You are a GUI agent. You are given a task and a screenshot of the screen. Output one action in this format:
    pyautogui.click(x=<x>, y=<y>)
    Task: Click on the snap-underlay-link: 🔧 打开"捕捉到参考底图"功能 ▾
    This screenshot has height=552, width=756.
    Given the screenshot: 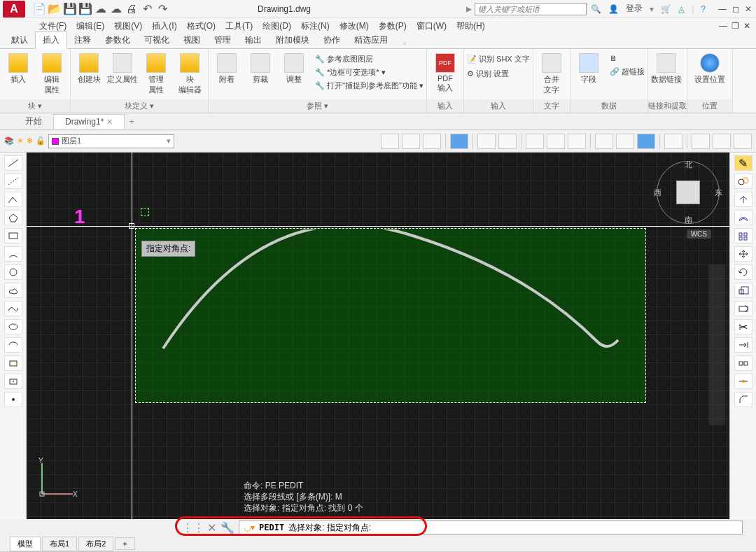 What is the action you would take?
    pyautogui.click(x=370, y=85)
    